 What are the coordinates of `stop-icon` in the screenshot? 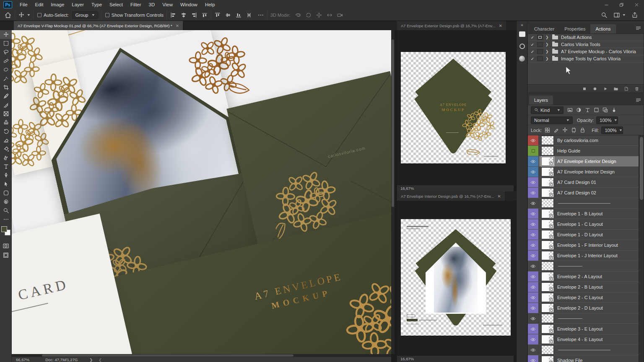 It's located at (584, 89).